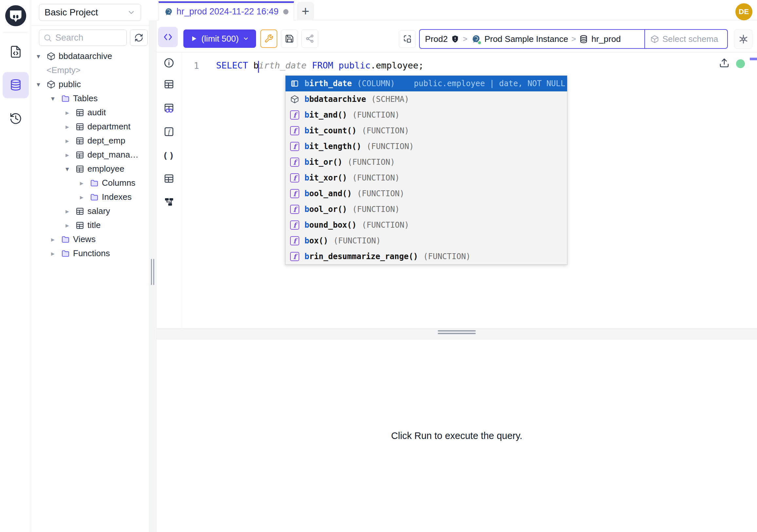 This screenshot has height=532, width=757. I want to click on save-button, so click(289, 39).